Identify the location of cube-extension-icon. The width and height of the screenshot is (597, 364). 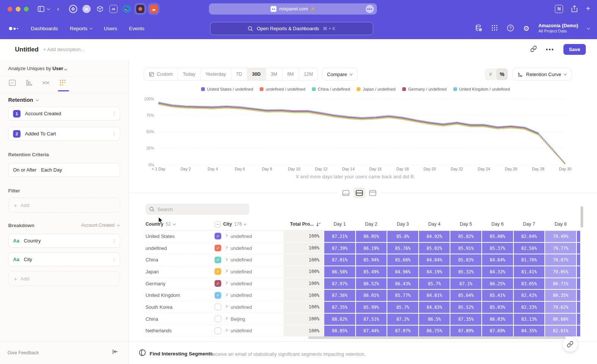
(100, 9).